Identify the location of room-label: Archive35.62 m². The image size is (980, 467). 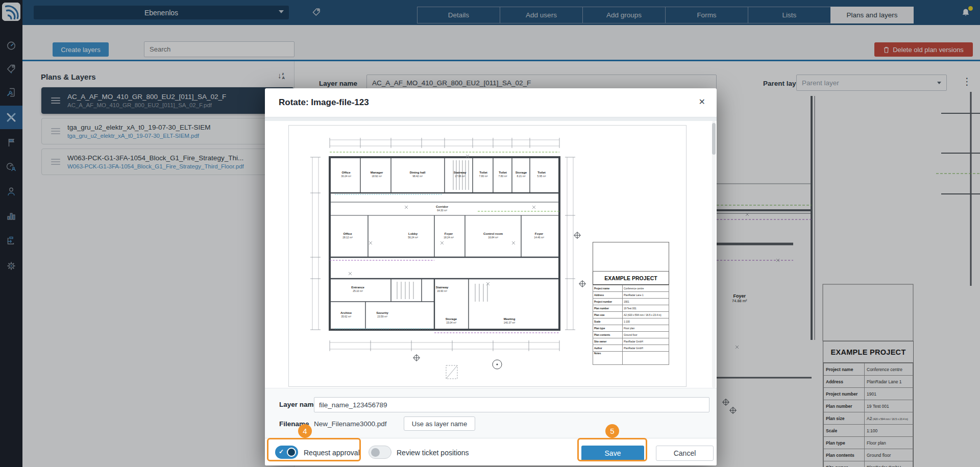
(346, 314).